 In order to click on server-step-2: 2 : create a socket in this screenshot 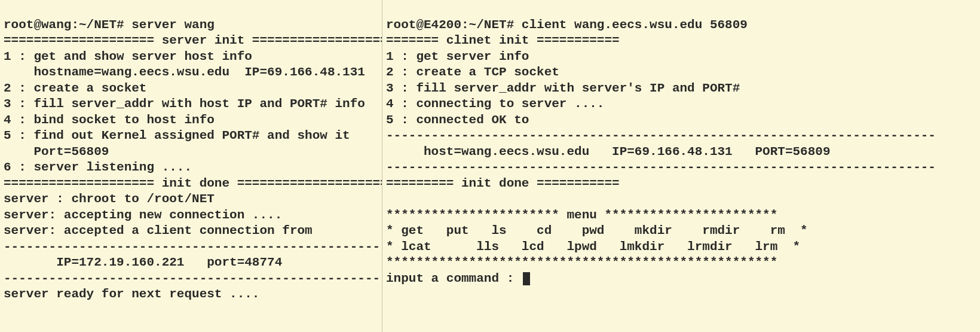, I will do `click(75, 89)`.